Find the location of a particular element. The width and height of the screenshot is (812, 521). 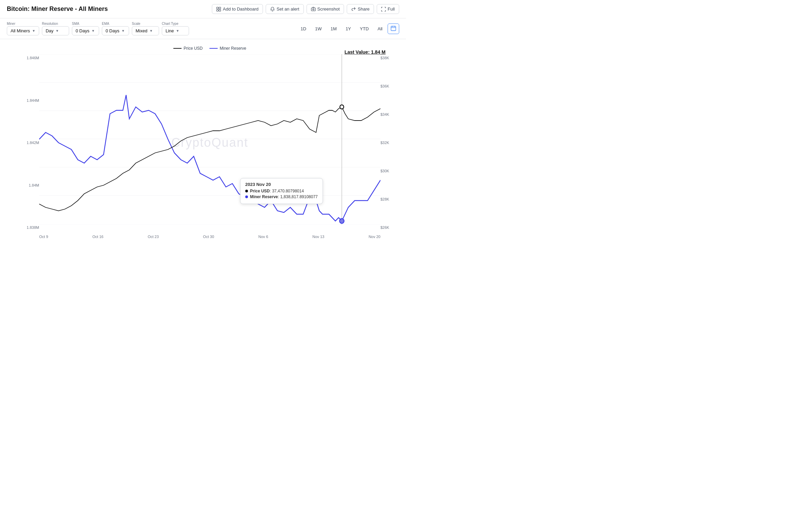

tooltip-reserve-dot is located at coordinates (247, 197).